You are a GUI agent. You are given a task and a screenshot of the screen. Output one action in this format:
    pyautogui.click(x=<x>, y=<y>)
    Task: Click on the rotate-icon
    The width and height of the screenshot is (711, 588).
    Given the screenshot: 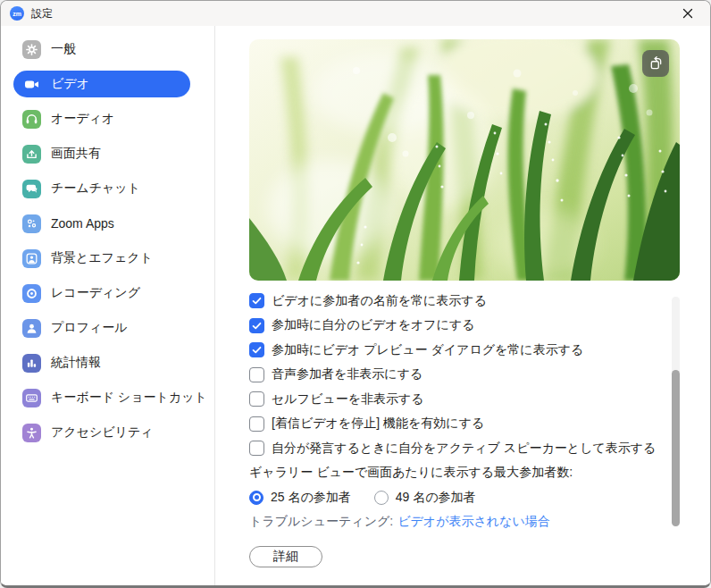 What is the action you would take?
    pyautogui.click(x=656, y=64)
    